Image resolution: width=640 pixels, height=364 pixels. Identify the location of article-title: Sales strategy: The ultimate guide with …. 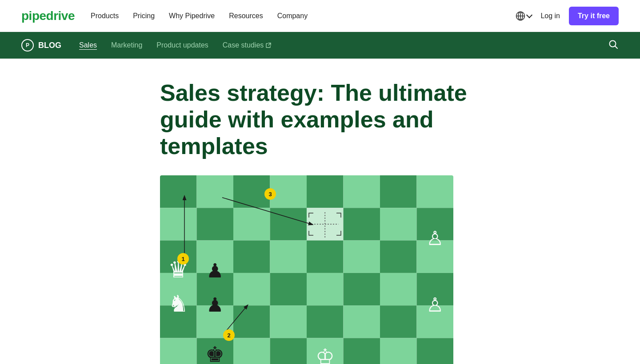
(320, 120).